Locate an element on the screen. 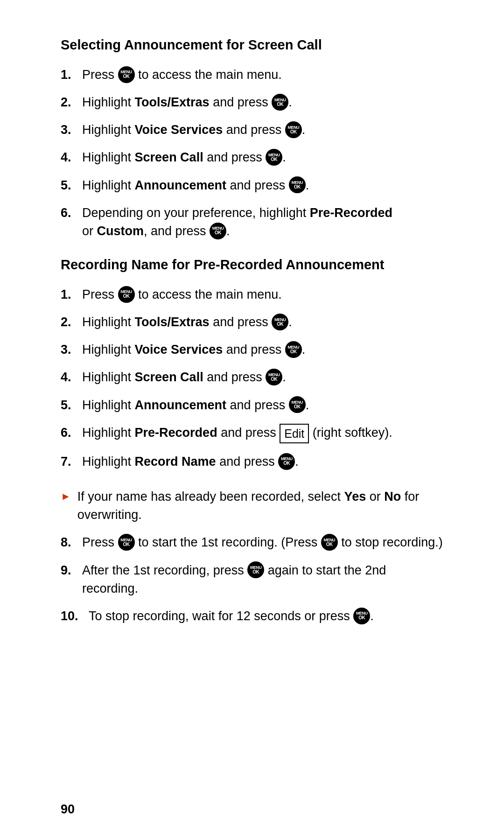 The height and width of the screenshot is (840, 504). list-item: 6. Depending on your preference, highlig… is located at coordinates (252, 222).